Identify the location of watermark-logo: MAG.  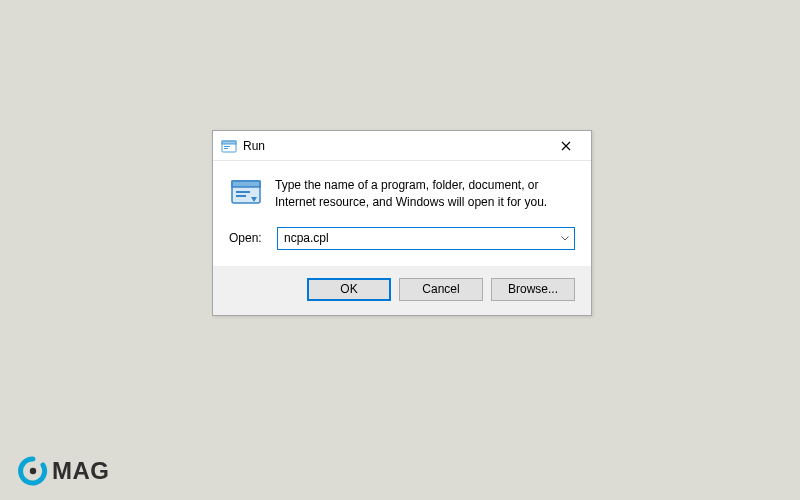
(64, 471).